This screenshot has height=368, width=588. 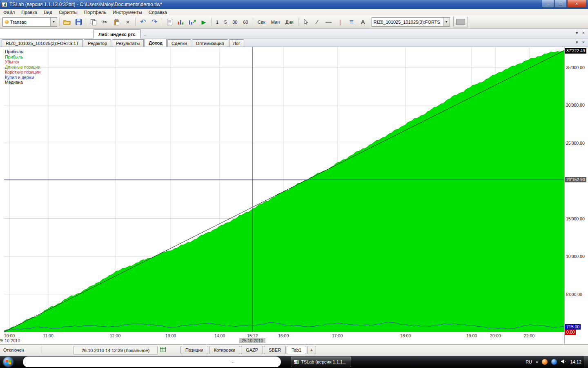 I want to click on copy-icon, so click(x=94, y=22).